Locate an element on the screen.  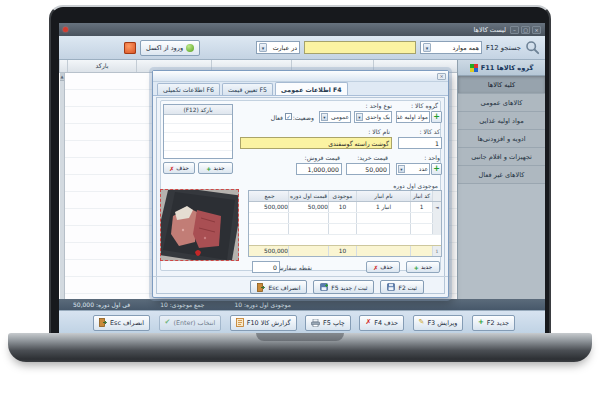
reorder-field: 0 is located at coordinates (266, 267).